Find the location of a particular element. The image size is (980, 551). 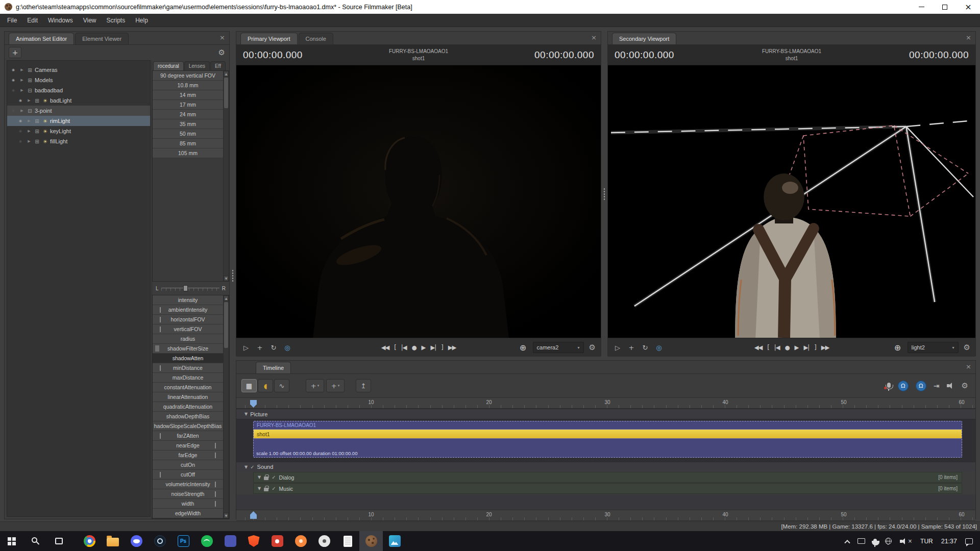

attribute-scrollbar: ▲ ▼ is located at coordinates (226, 407).